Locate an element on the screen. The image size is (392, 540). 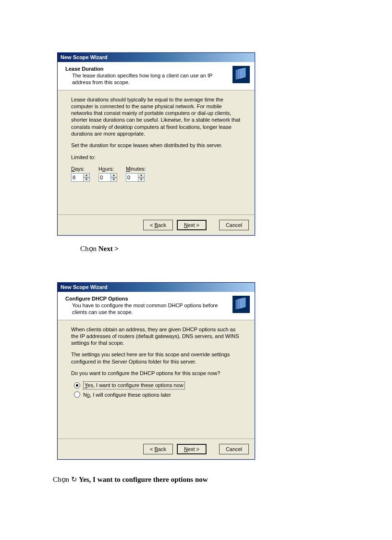
header-text: Configure DHCP Options You have to confi… is located at coordinates (149, 306).